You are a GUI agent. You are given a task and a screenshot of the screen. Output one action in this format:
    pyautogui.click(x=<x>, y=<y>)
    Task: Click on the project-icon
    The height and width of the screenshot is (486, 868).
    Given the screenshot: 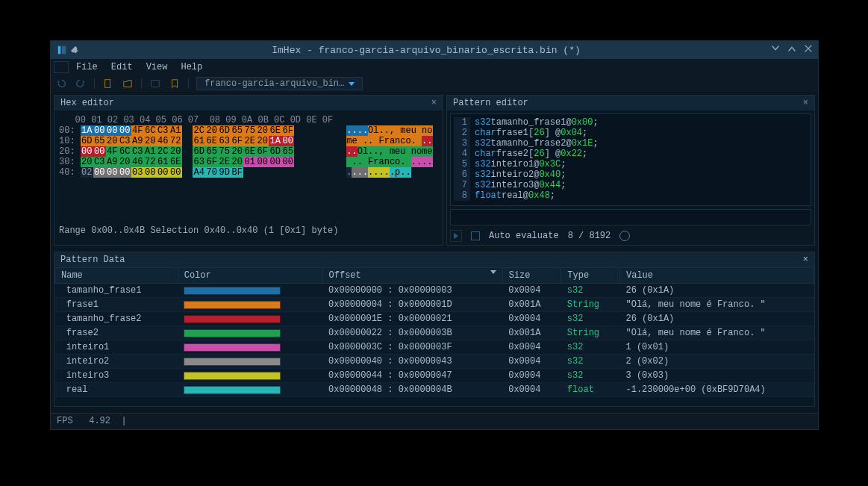 What is the action you would take?
    pyautogui.click(x=155, y=84)
    